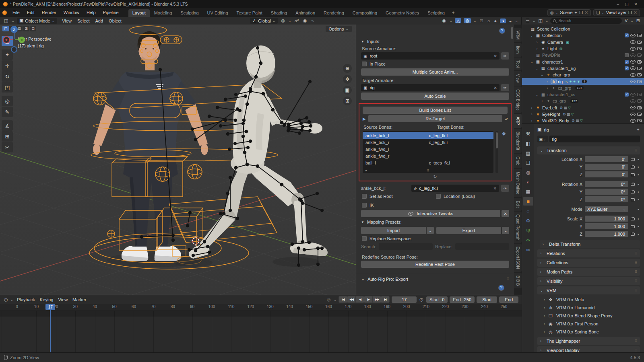 This screenshot has height=362, width=644. Describe the element at coordinates (633, 49) in the screenshot. I see `visibility-eye-icon` at that location.